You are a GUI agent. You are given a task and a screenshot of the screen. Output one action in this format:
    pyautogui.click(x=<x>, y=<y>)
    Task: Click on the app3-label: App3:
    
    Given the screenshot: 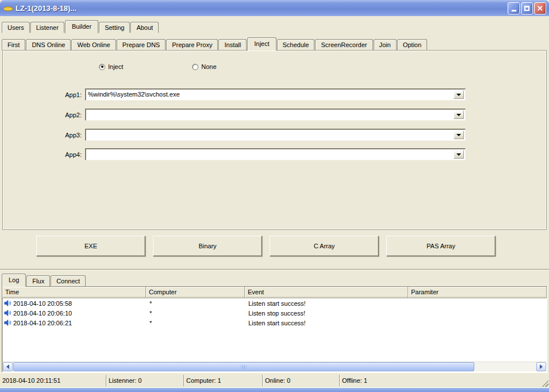 What is the action you would take?
    pyautogui.click(x=44, y=135)
    